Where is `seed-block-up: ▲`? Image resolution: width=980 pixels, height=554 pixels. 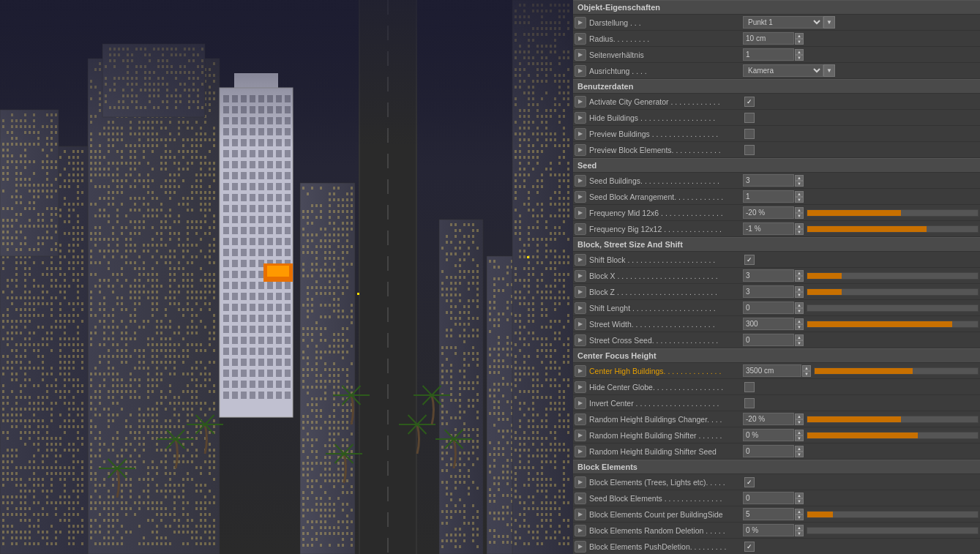
seed-block-up: ▲ is located at coordinates (799, 194).